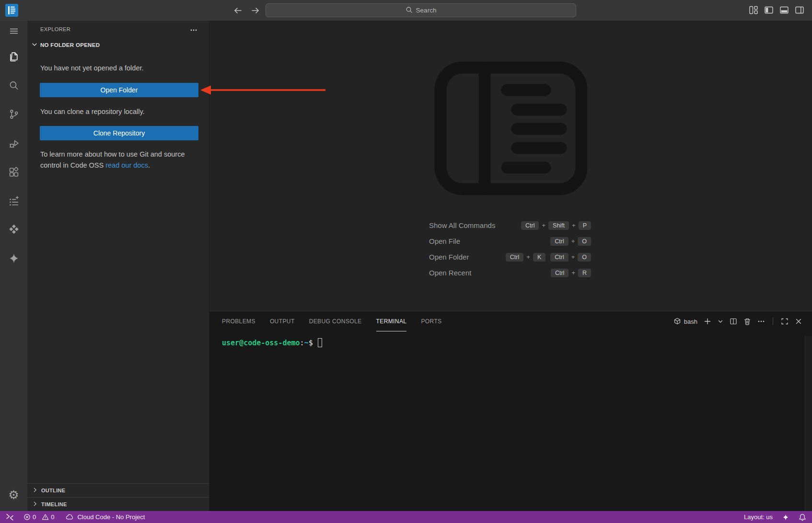 The height and width of the screenshot is (523, 812). I want to click on terminal-scrollbar, so click(808, 423).